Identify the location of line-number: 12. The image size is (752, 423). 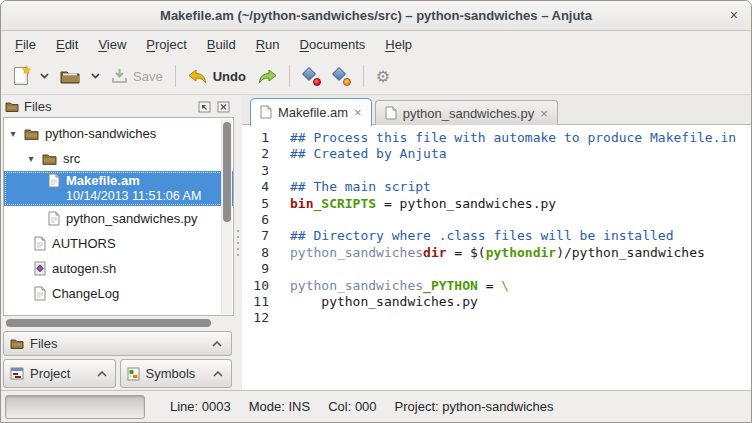
(256, 318).